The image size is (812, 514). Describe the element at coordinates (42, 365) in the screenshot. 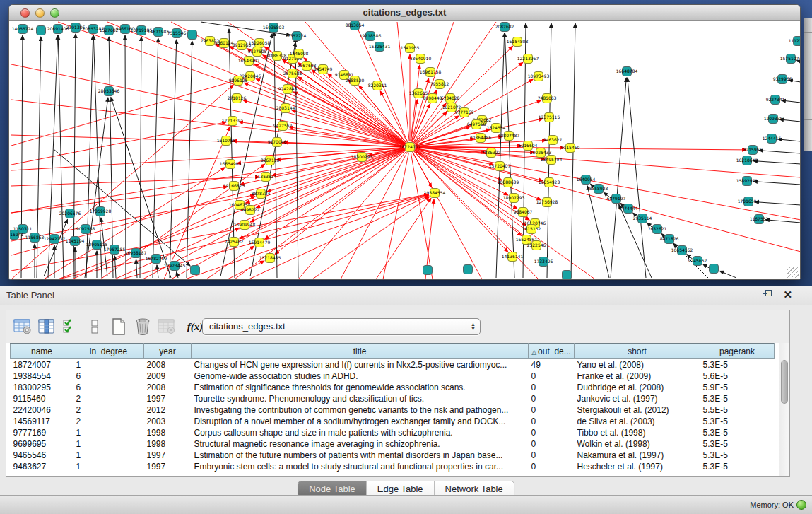

I see `table-cell: 18724007` at that location.